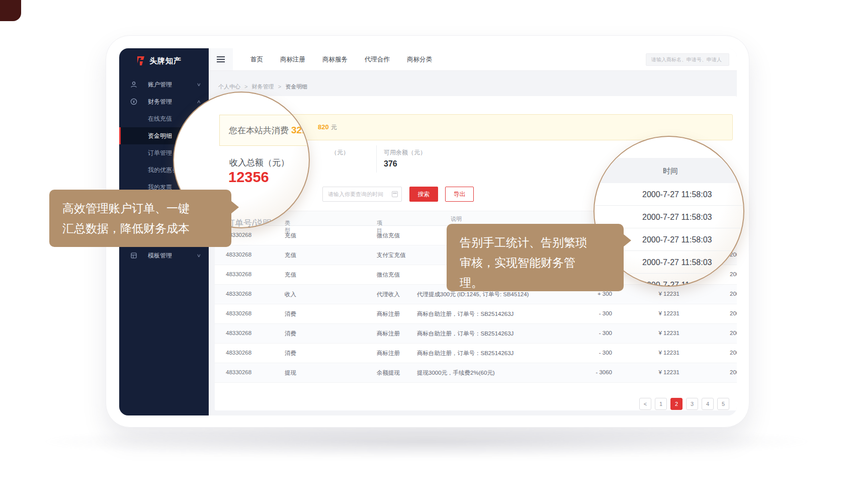 Image resolution: width=853 pixels, height=504 pixels. Describe the element at coordinates (708, 404) in the screenshot. I see `page-button: 4` at that location.